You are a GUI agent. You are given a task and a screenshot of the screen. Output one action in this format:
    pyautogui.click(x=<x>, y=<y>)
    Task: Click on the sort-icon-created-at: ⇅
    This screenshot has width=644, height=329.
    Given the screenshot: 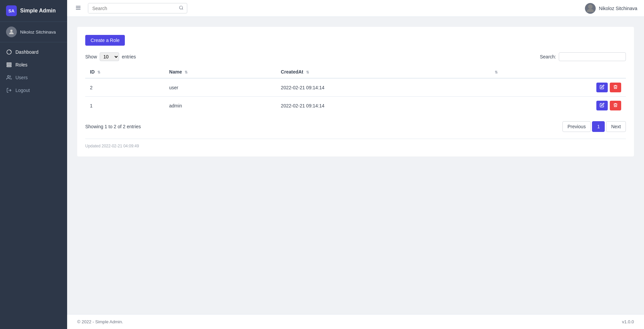 What is the action you would take?
    pyautogui.click(x=307, y=73)
    